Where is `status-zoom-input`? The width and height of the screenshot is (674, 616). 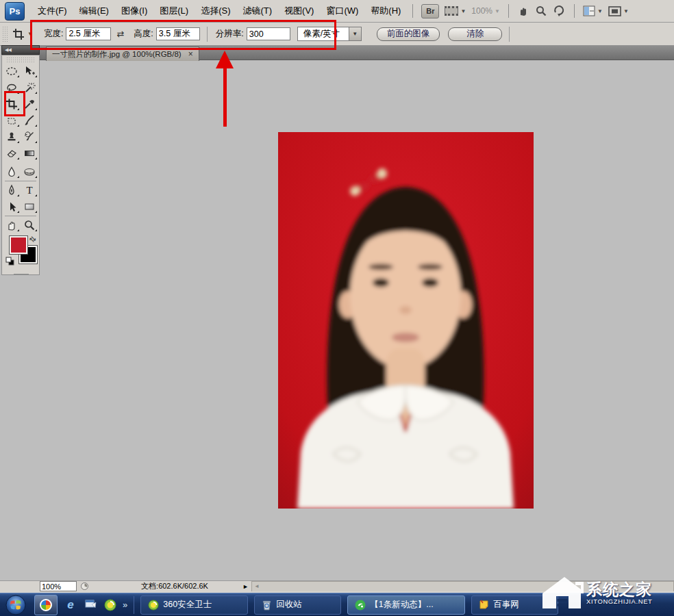 status-zoom-input is located at coordinates (58, 586).